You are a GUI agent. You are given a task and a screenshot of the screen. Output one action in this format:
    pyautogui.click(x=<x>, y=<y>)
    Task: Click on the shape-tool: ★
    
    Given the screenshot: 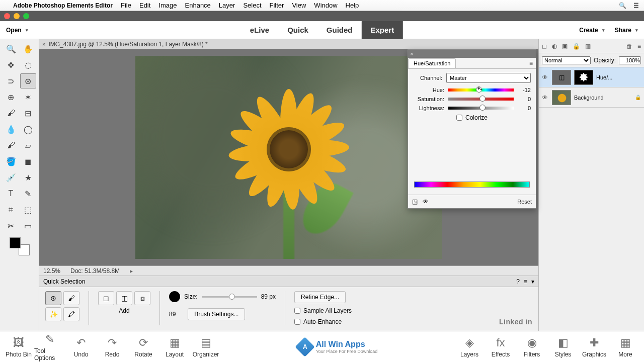 What is the action you would take?
    pyautogui.click(x=28, y=177)
    